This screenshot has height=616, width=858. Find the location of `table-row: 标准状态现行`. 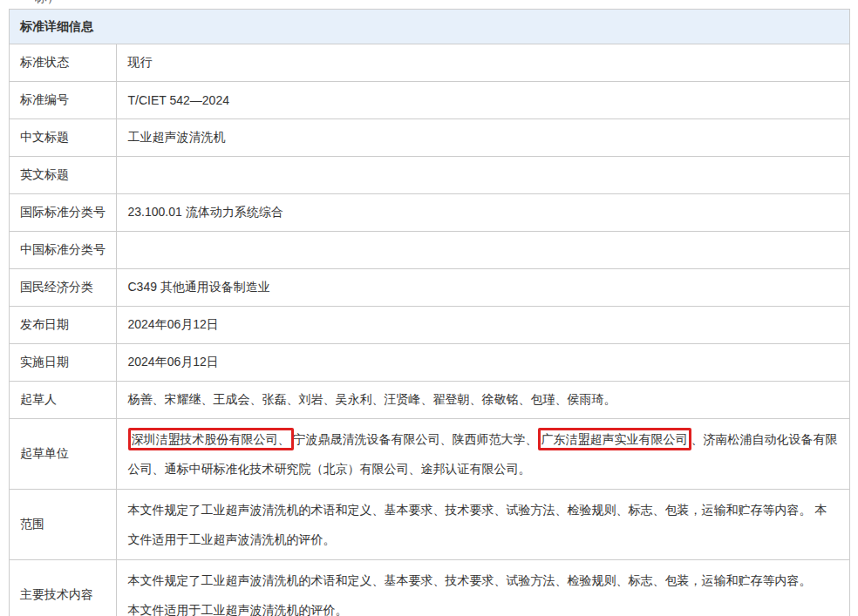

table-row: 标准状态现行 is located at coordinates (429, 63).